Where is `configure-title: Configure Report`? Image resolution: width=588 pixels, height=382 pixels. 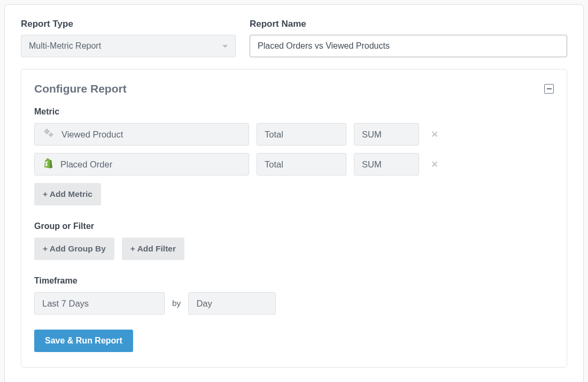
configure-title: Configure Report is located at coordinates (80, 89).